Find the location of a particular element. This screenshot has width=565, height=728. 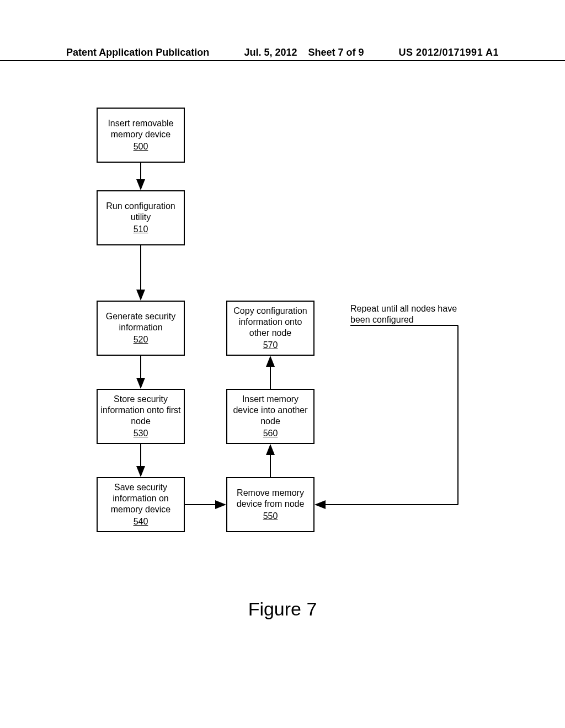

header-left: Patent Application Publication is located at coordinates (138, 53).